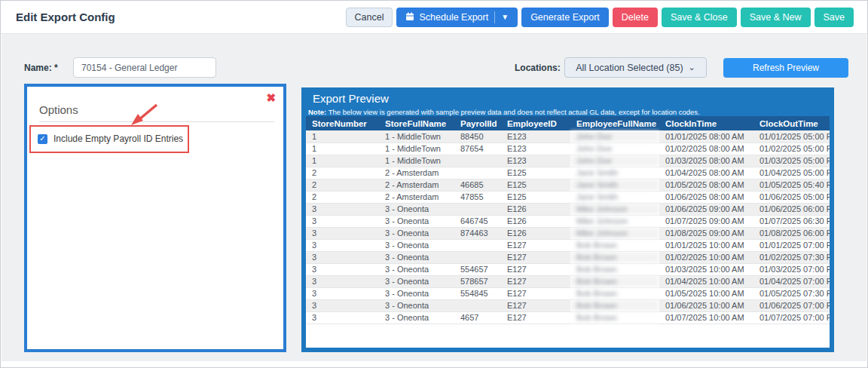 The image size is (868, 368). Describe the element at coordinates (478, 124) in the screenshot. I see `column-header: PayrollId` at that location.